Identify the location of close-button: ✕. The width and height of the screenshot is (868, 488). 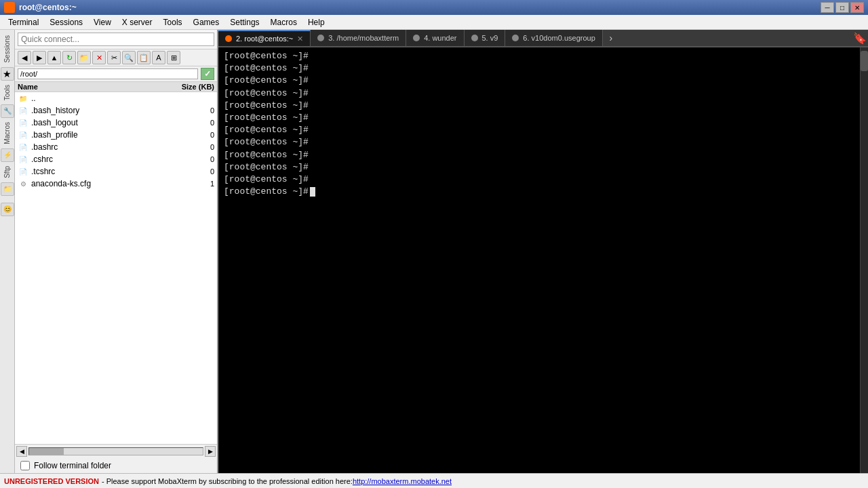
(857, 7).